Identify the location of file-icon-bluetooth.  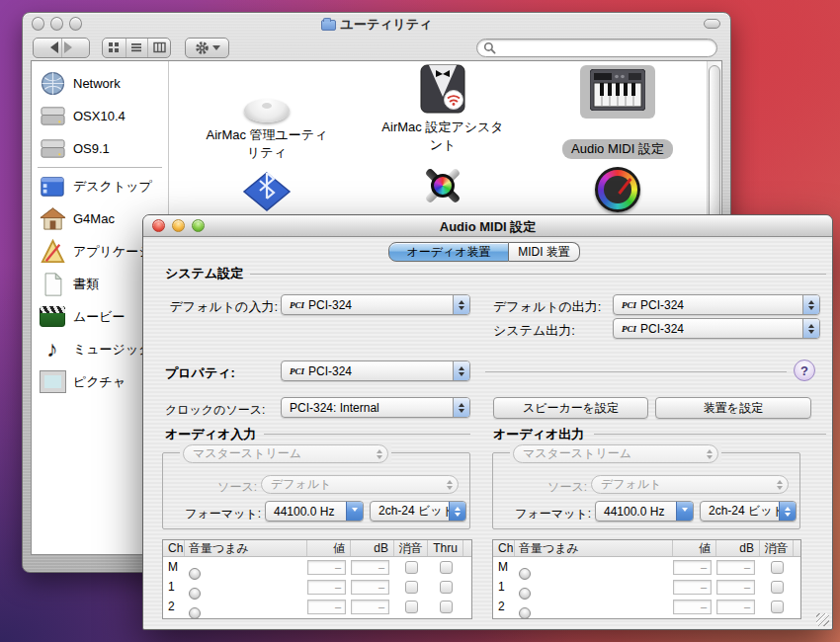
(267, 187).